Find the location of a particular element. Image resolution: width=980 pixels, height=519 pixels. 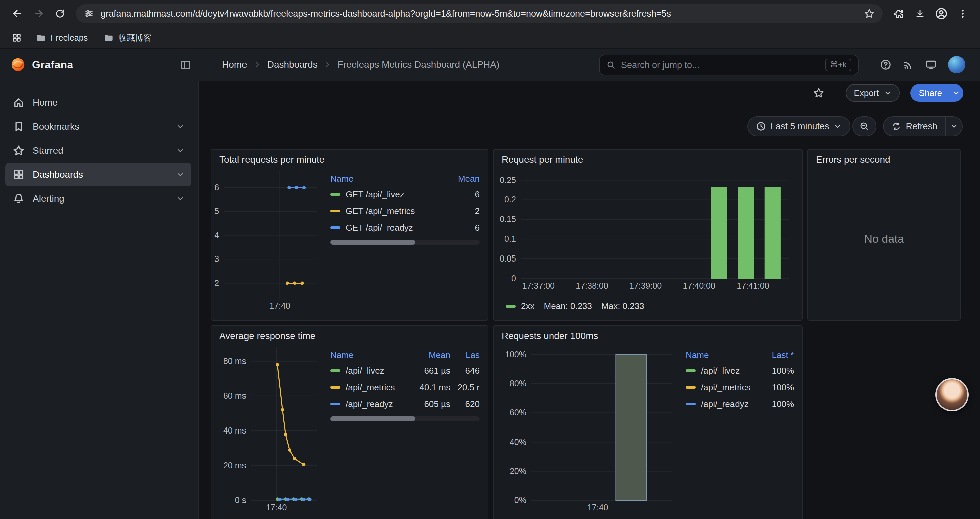

panel-title: Request per minute is located at coordinates (648, 158).